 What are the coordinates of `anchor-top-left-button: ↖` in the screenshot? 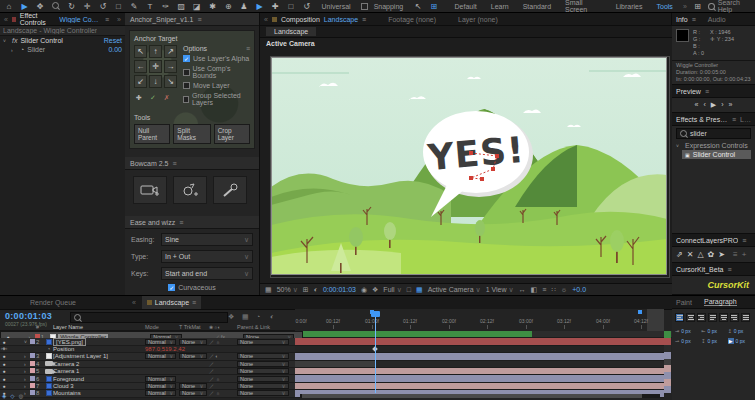 It's located at (140, 52).